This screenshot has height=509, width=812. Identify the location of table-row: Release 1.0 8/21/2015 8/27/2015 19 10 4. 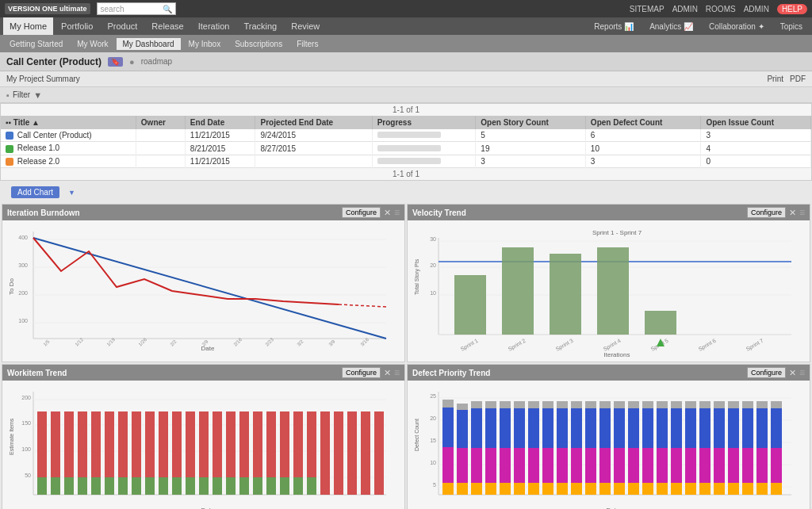
(406, 148).